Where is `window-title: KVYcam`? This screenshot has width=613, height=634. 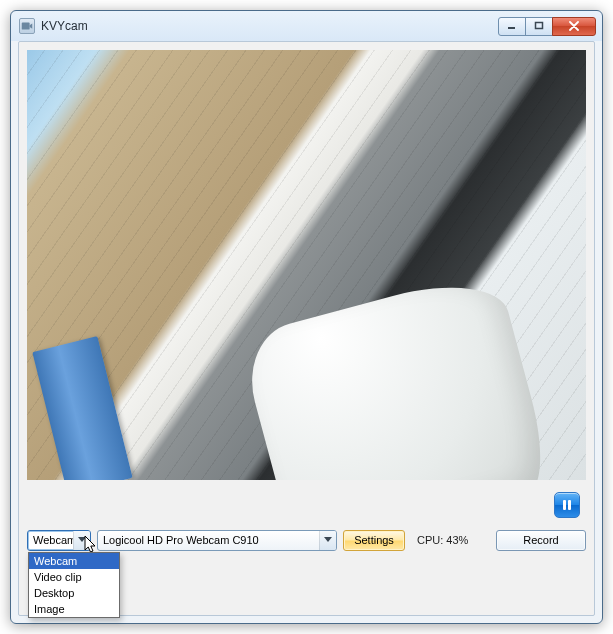 window-title: KVYcam is located at coordinates (64, 26).